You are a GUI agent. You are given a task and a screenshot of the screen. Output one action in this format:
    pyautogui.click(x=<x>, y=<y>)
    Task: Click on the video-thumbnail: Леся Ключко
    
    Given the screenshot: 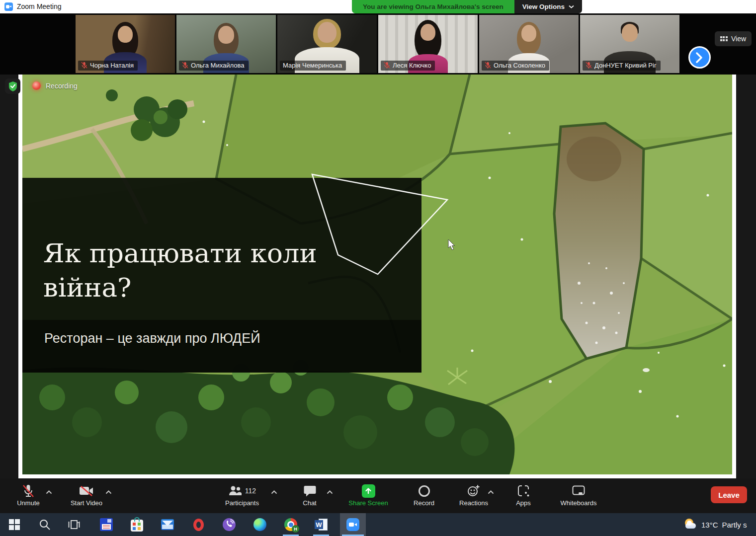 What is the action you would take?
    pyautogui.click(x=428, y=44)
    